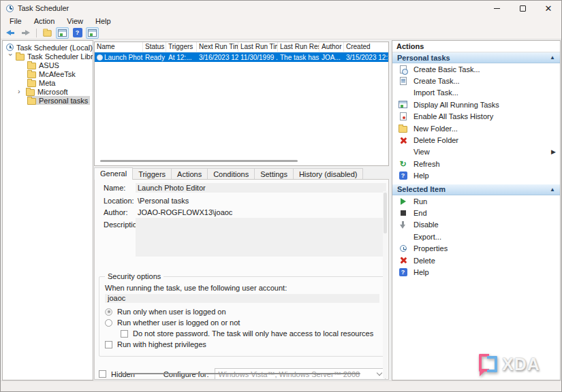 Image resolution: width=562 pixels, height=392 pixels. What do you see at coordinates (241, 57) in the screenshot?
I see `task-row-selected: Launch Phot... Ready At 12:... 3/16/2023…` at bounding box center [241, 57].